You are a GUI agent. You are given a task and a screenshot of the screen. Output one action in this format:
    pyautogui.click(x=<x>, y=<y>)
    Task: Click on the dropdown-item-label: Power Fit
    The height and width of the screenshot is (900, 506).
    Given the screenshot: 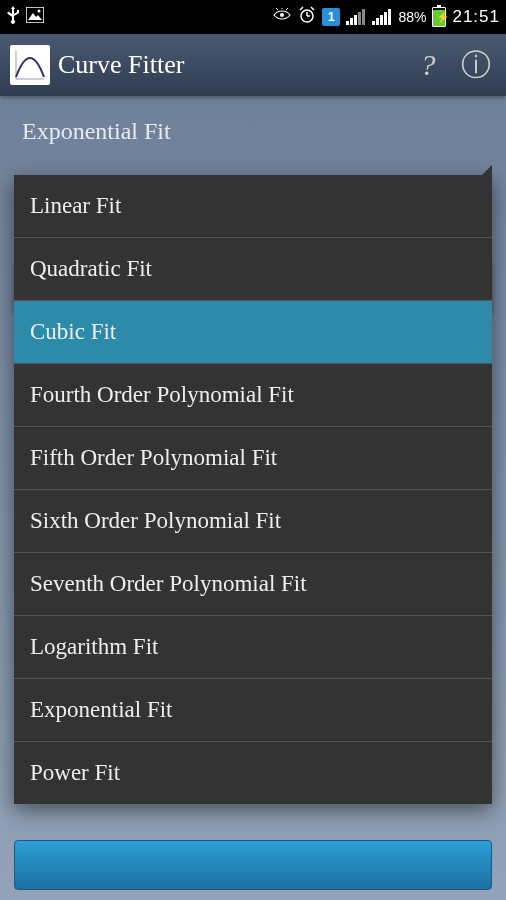 What is the action you would take?
    pyautogui.click(x=75, y=772)
    